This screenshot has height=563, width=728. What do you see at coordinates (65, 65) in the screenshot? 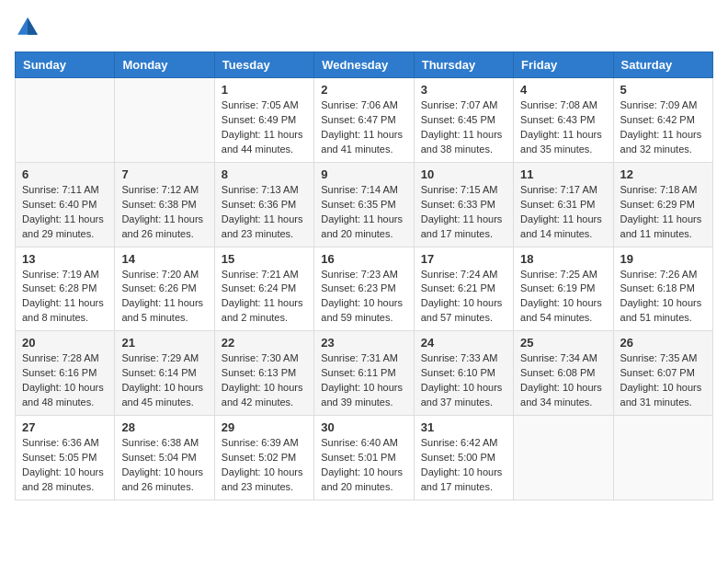
I see `day-of-week-header: Sunday` at bounding box center [65, 65].